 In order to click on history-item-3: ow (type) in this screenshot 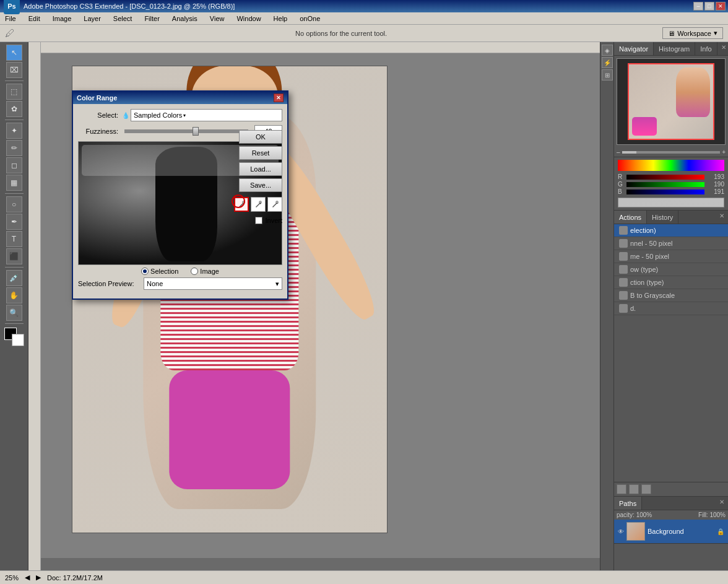, I will do `click(671, 270)`.